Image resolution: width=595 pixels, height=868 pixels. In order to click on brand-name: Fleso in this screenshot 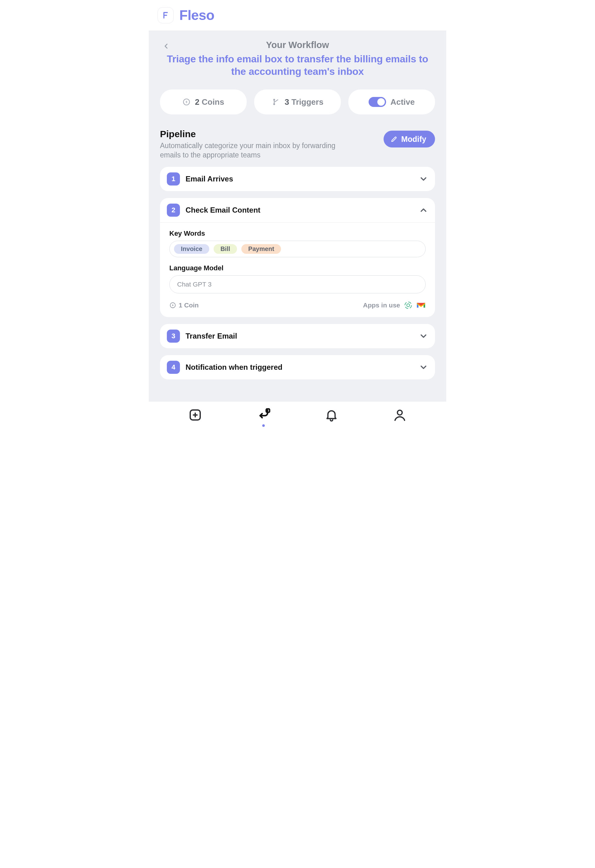, I will do `click(197, 15)`.